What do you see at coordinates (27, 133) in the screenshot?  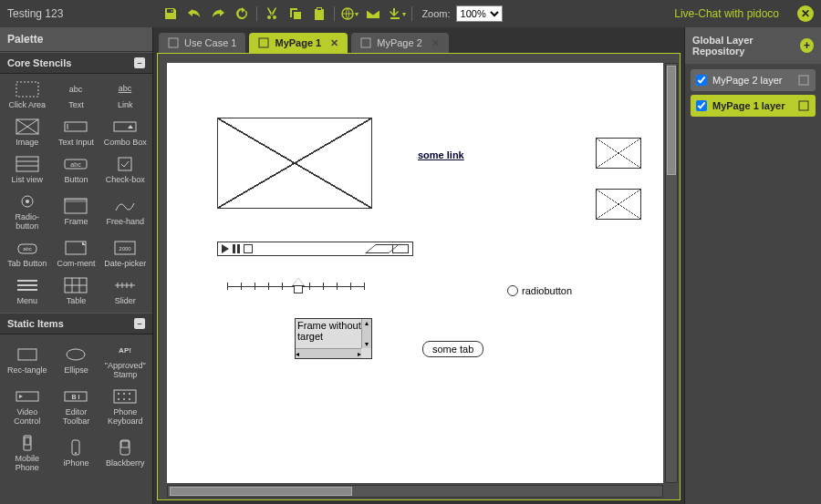 I see `stencil-image: Image` at bounding box center [27, 133].